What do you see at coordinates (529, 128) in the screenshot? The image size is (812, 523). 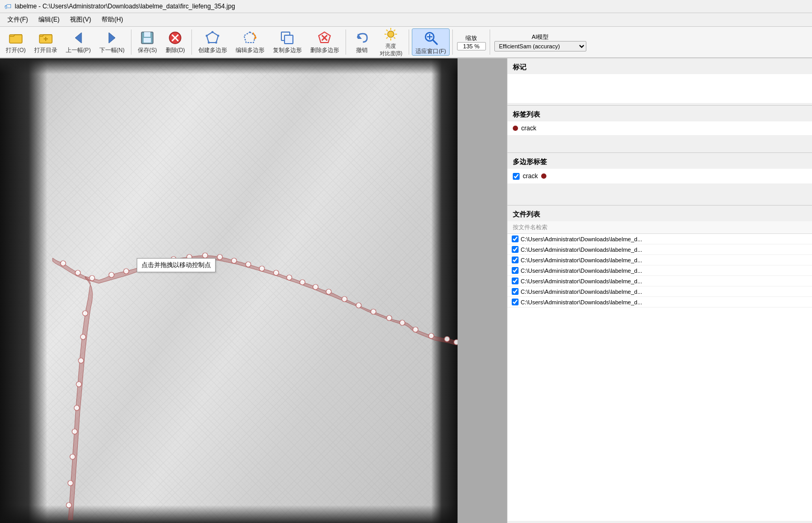 I see `label-list-item-text: crack` at bounding box center [529, 128].